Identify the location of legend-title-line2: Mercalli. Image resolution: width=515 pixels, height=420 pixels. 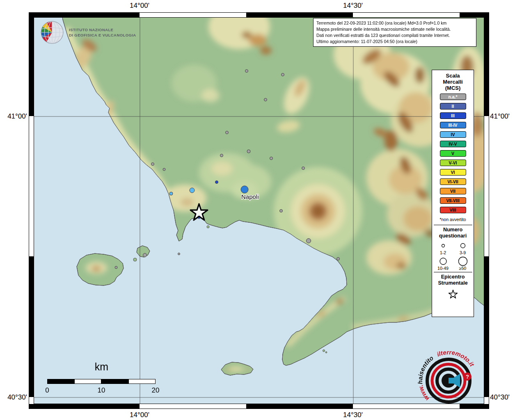
(453, 82).